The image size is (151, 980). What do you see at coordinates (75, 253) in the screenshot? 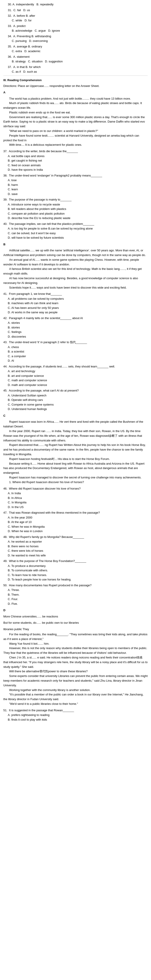
I see `passage-b-line-1: Artificial satellite...... we up with th…` at bounding box center [75, 253].